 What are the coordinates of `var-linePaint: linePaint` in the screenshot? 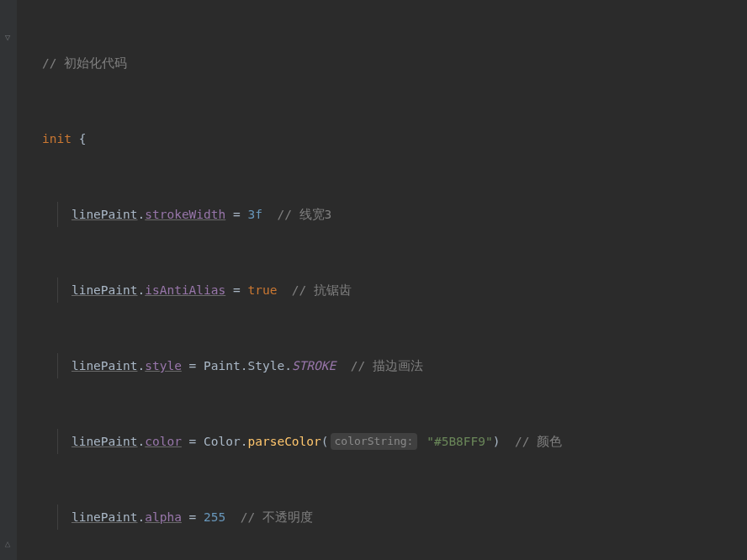 It's located at (104, 214).